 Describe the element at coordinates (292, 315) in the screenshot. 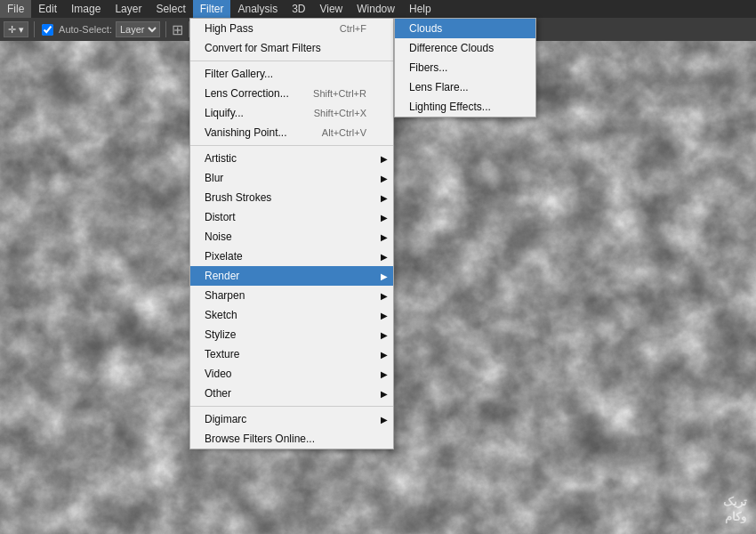

I see `filter-sketch: Sketch ▶` at that location.